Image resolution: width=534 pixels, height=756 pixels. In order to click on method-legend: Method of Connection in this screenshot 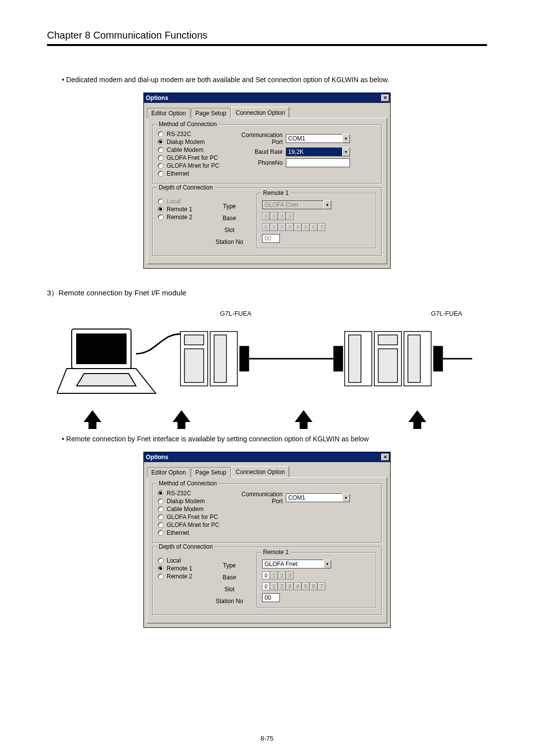, I will do `click(188, 124)`.